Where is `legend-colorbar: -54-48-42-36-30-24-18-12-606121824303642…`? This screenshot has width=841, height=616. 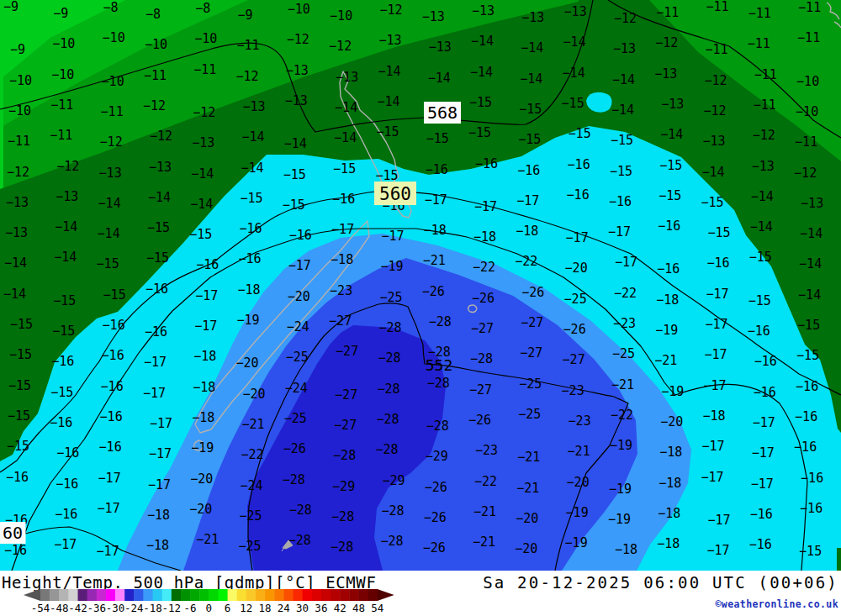 legend-colorbar: -54-48-42-36-30-24-18-12-606121824303642… is located at coordinates (202, 603).